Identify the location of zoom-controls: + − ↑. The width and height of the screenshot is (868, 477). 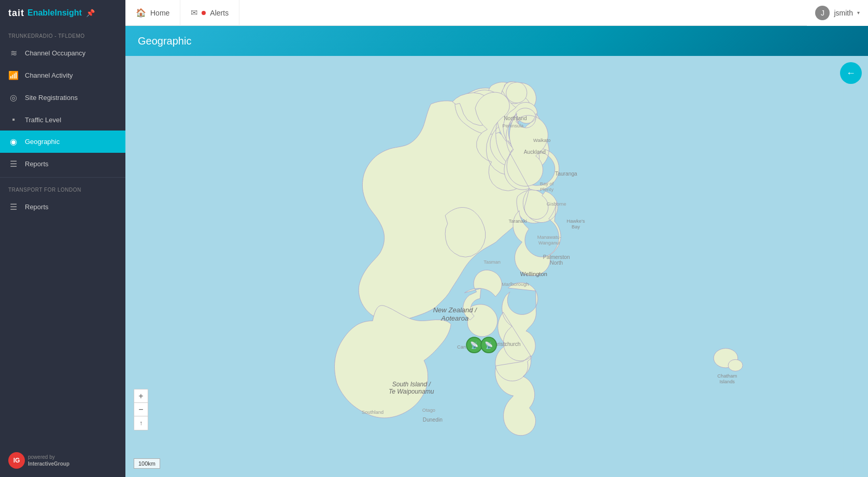
(141, 410).